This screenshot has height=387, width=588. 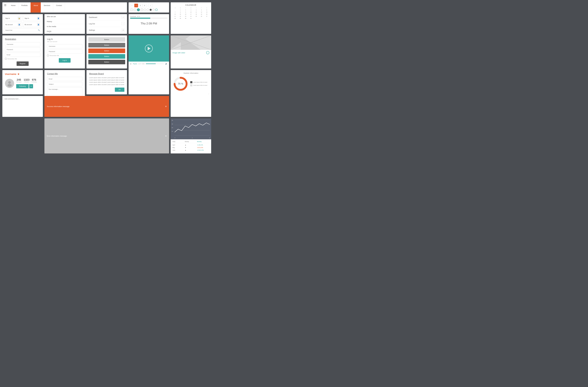 What do you see at coordinates (107, 62) in the screenshot?
I see `button-dark2: Botton` at bounding box center [107, 62].